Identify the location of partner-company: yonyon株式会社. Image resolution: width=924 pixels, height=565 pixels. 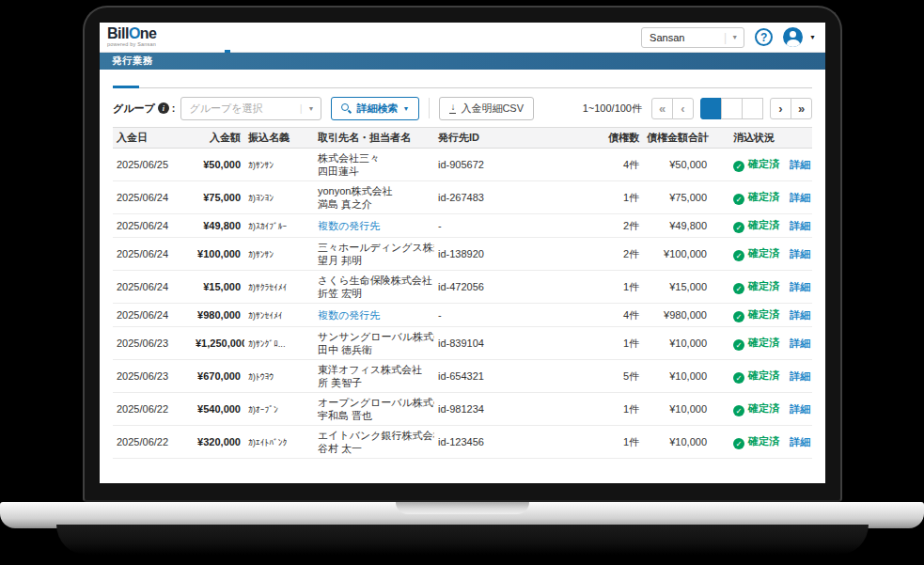
(374, 191).